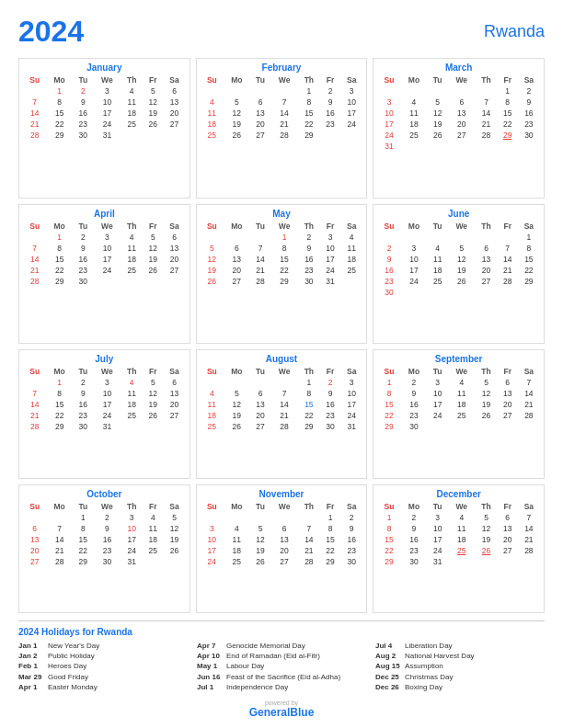  I want to click on cal-day: 16, so click(83, 259).